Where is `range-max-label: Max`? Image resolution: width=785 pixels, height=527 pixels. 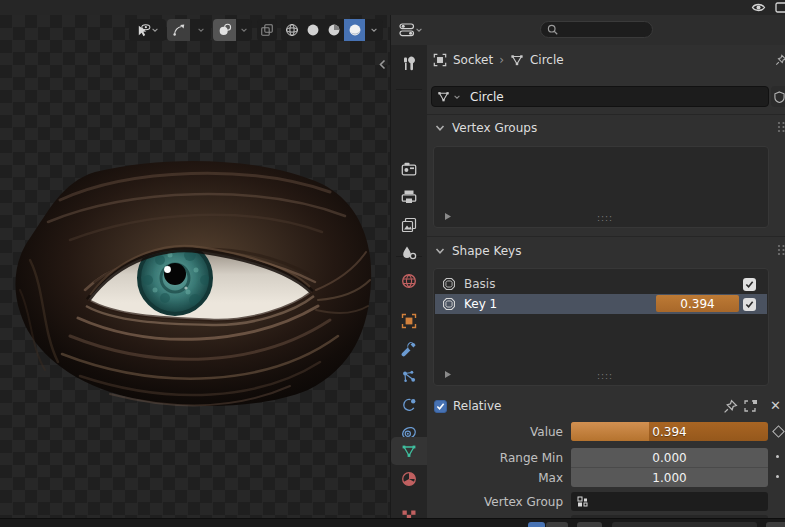
range-max-label: Max is located at coordinates (495, 478).